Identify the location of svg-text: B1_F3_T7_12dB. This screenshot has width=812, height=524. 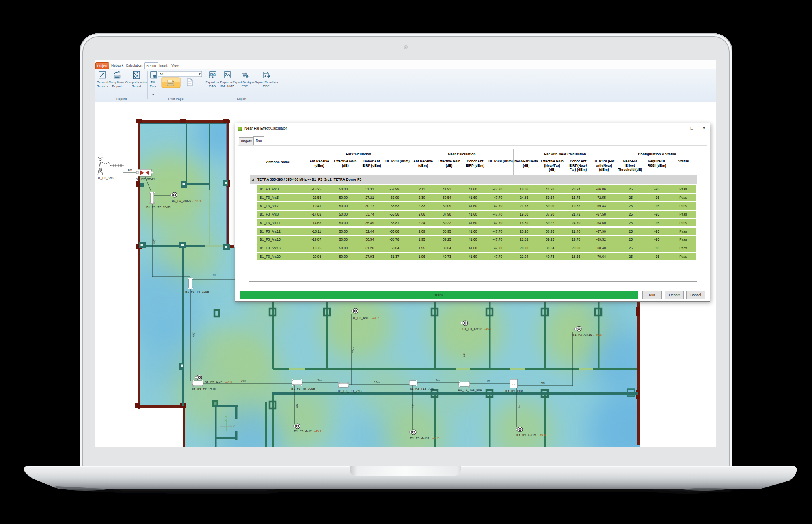
(204, 390).